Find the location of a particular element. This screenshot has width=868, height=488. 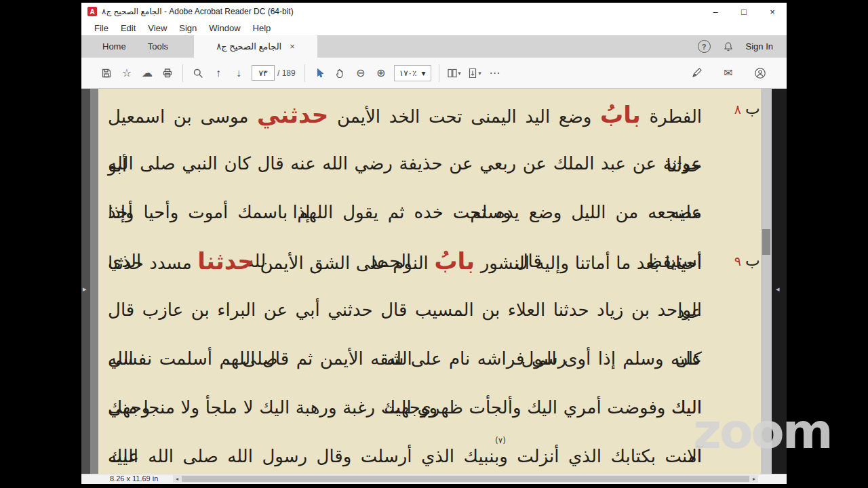

tab-bar: Home Tools الجامع الصحيح ج٨ × ? Sign In is located at coordinates (434, 46).